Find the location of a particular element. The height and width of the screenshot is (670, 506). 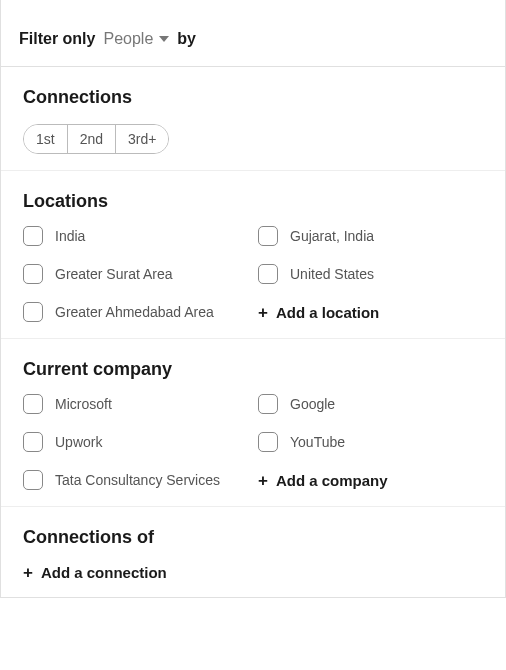

checkbox-label: India is located at coordinates (70, 236).